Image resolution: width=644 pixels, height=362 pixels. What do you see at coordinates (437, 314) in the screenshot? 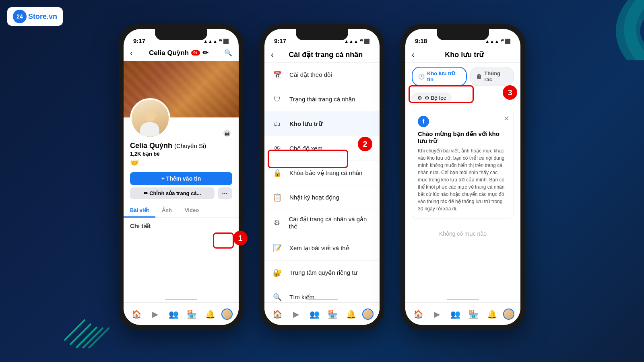
I see `nav3-video-icon: ▶` at bounding box center [437, 314].